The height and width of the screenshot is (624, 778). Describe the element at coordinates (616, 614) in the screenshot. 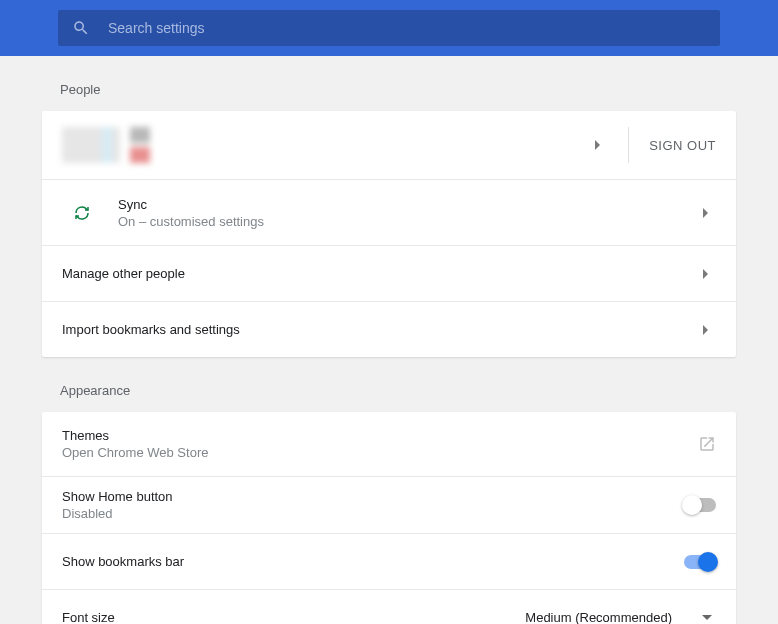

I see `font-size-dropdown: Medium (Recommended)` at that location.